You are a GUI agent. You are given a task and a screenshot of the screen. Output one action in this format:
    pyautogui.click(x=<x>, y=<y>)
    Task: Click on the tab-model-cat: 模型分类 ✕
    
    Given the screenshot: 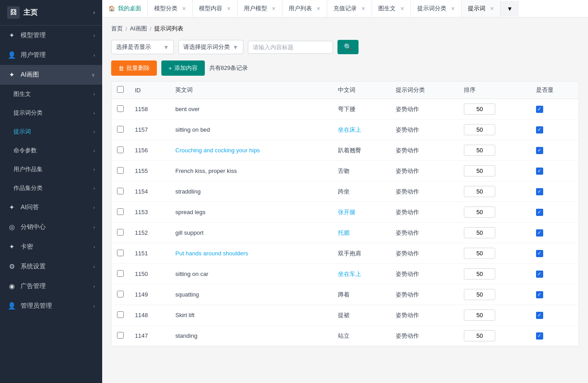 What is the action you would take?
    pyautogui.click(x=170, y=9)
    